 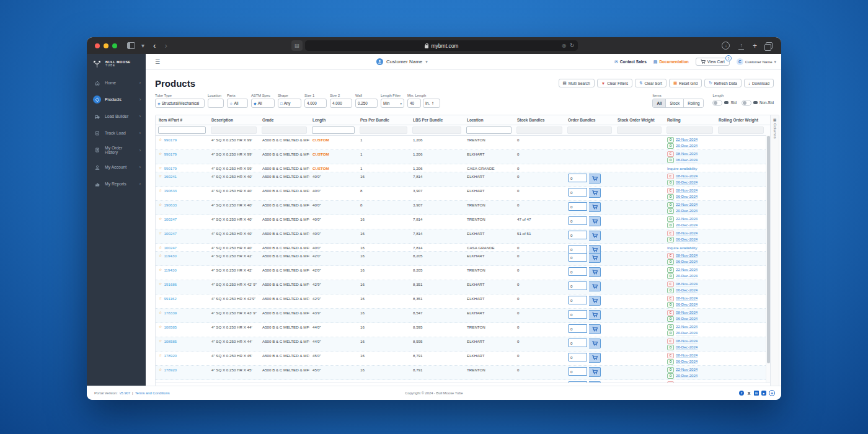 I want to click on brand-logo: BULL MOOSE TUBE, so click(x=117, y=64).